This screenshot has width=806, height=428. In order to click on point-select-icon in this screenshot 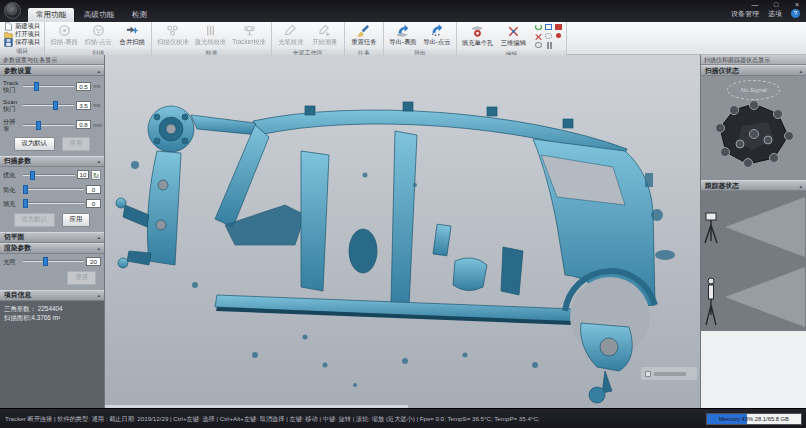, I will do `click(558, 36)`.